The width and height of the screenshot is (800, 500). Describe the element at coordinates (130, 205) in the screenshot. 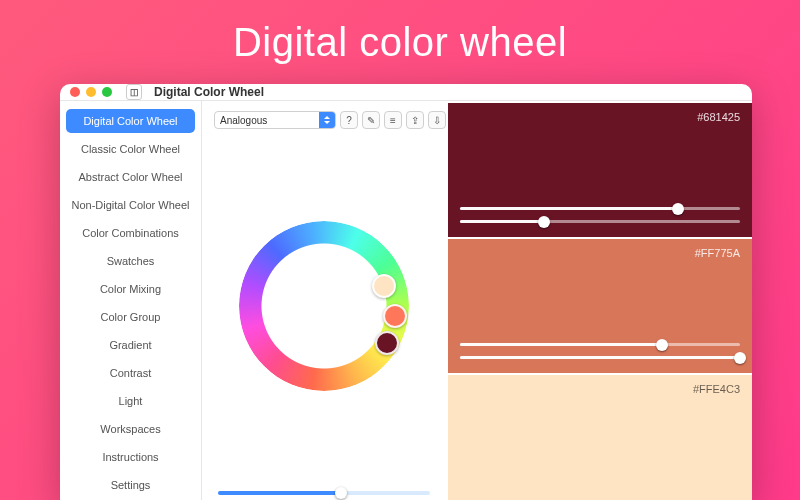

I see `sidebar-item-non-digital-color-wheel: Non-Digital Color Wheel` at that location.